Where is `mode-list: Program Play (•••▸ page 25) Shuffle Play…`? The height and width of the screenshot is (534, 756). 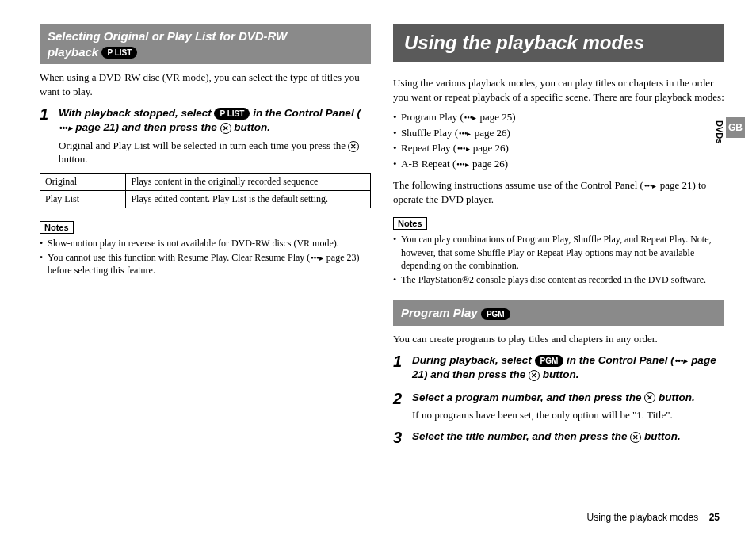 mode-list: Program Play (•••▸ page 25) Shuffle Play… is located at coordinates (559, 140).